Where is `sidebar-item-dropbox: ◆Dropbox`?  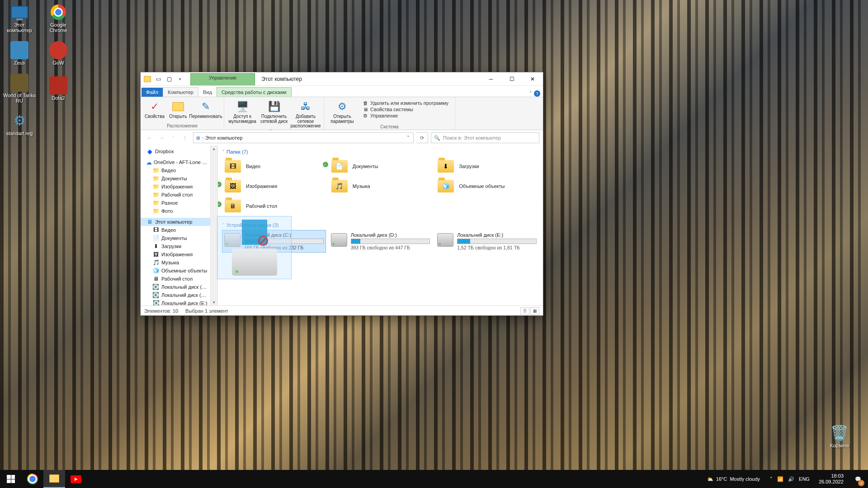 sidebar-item-dropbox: ◆Dropbox is located at coordinates (175, 151).